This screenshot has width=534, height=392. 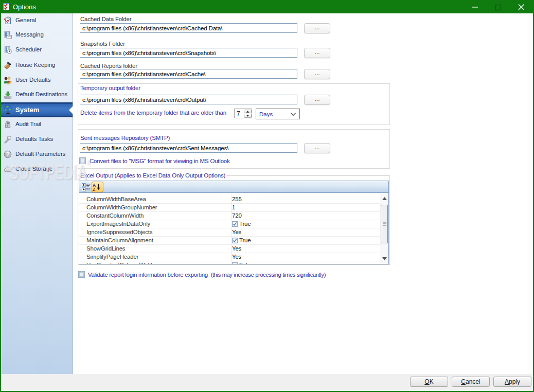 What do you see at coordinates (94, 189) in the screenshot?
I see `svg-text: Z` at bounding box center [94, 189].